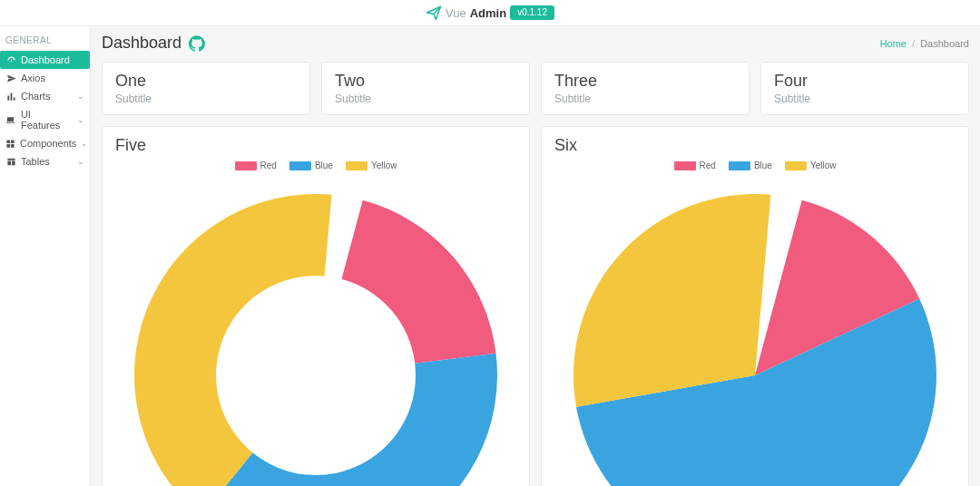 This screenshot has height=486, width=980. I want to click on sidebar-item-charts: Charts ⌄, so click(45, 96).